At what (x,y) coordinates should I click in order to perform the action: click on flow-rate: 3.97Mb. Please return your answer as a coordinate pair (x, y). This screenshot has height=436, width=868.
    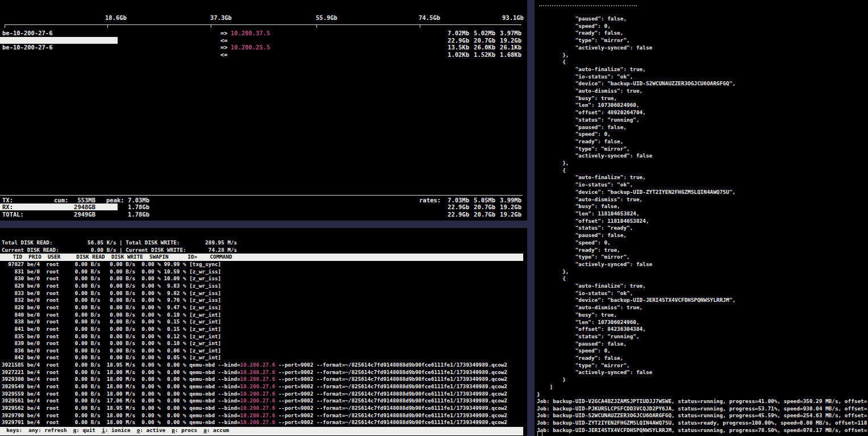
    Looking at the image, I should click on (509, 33).